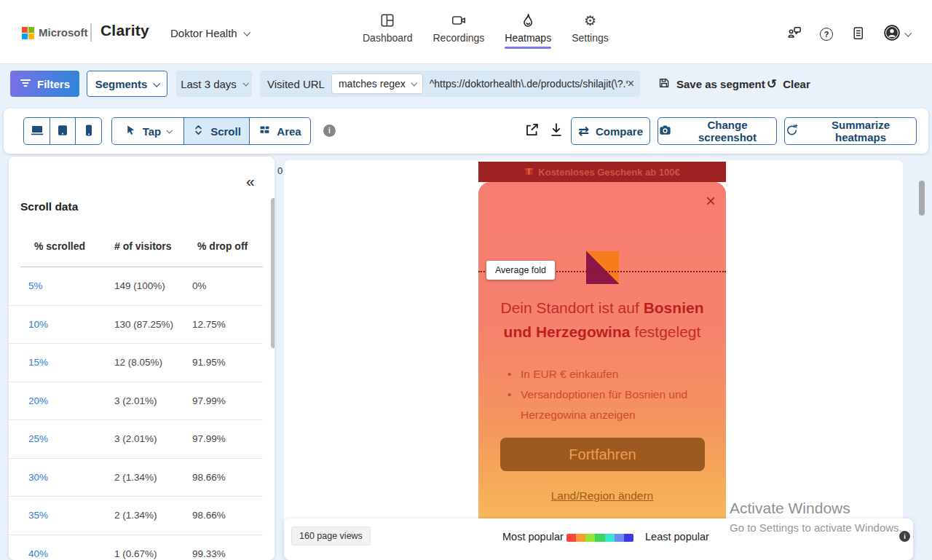 Image resolution: width=932 pixels, height=560 pixels. What do you see at coordinates (590, 31) in the screenshot?
I see `tab-settings: ⚙ Settings` at bounding box center [590, 31].